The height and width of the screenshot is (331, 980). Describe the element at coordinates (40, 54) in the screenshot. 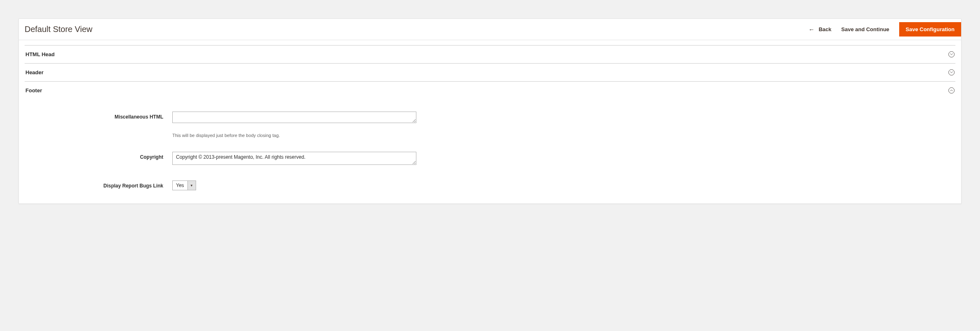

I see `section-title: HTML Head` at that location.